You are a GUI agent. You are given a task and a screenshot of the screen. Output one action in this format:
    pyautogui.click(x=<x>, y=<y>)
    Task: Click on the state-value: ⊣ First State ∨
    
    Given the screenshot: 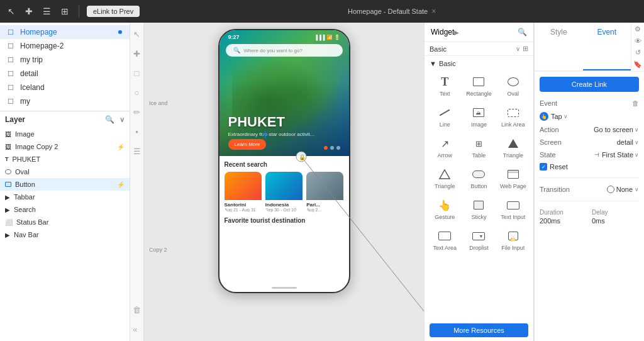 What is the action you would take?
    pyautogui.click(x=616, y=155)
    